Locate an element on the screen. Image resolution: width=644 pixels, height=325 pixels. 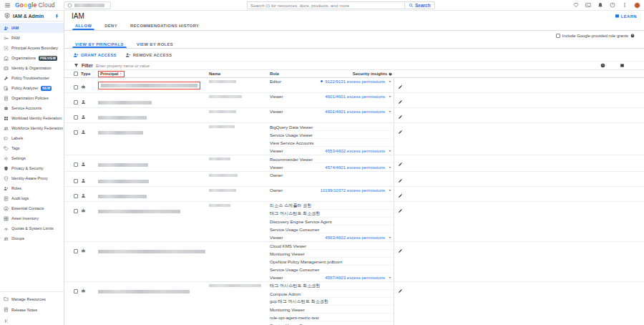
sidebar-item-iam: IAM is located at coordinates (31, 28).